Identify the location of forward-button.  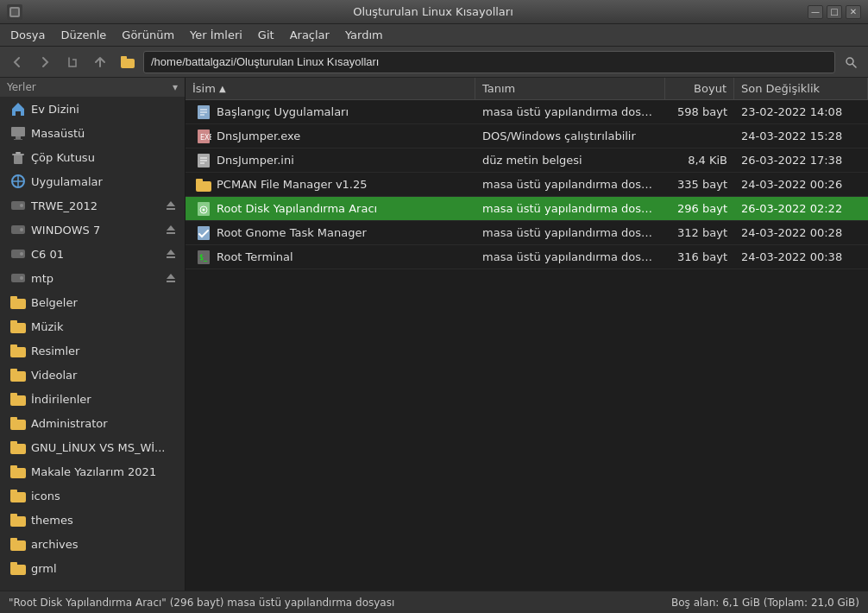
(45, 62).